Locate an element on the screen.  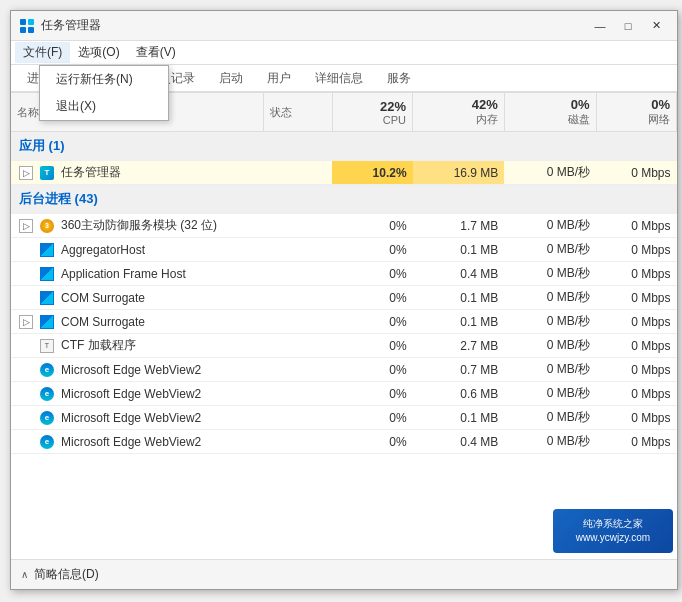
close-button: ✕ is located at coordinates (656, 26).